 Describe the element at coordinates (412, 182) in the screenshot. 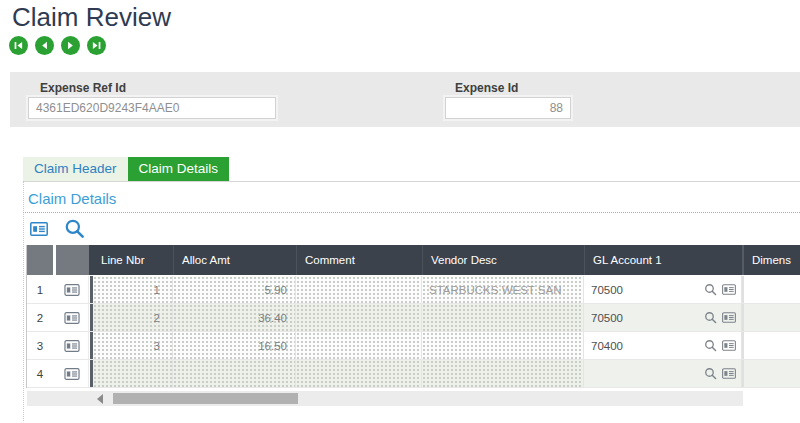

I see `tab-content-border` at that location.